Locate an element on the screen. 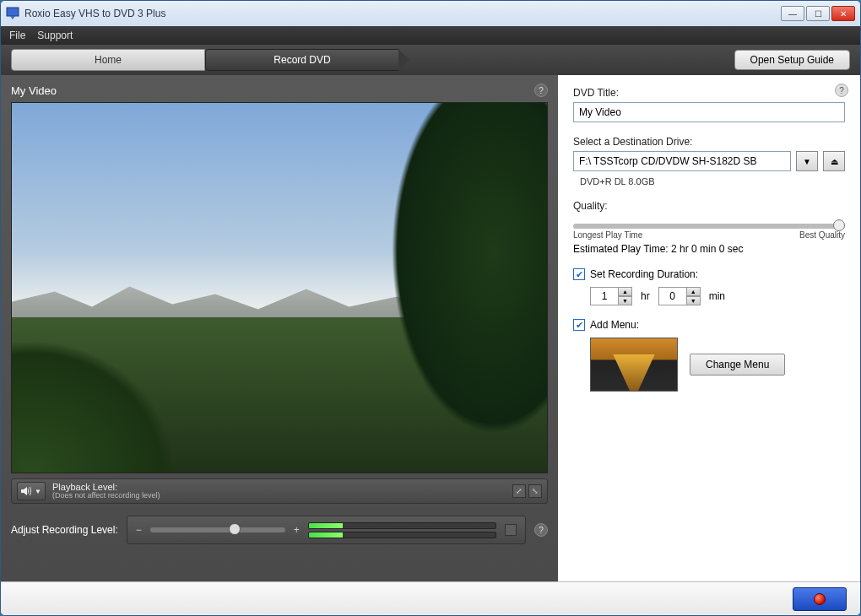 Image resolution: width=861 pixels, height=616 pixels. min-down-button: ▼ is located at coordinates (694, 300).